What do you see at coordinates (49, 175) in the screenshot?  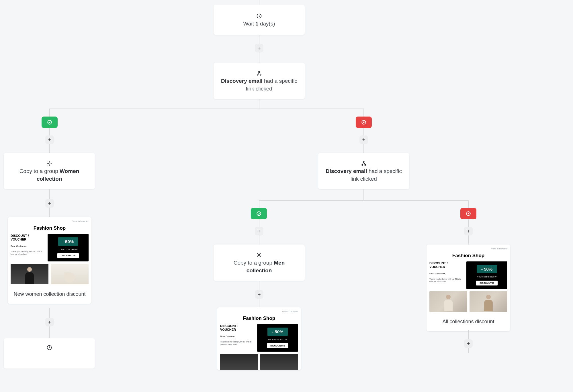 I see `action-node-text: Copy to a group Women collection` at bounding box center [49, 175].